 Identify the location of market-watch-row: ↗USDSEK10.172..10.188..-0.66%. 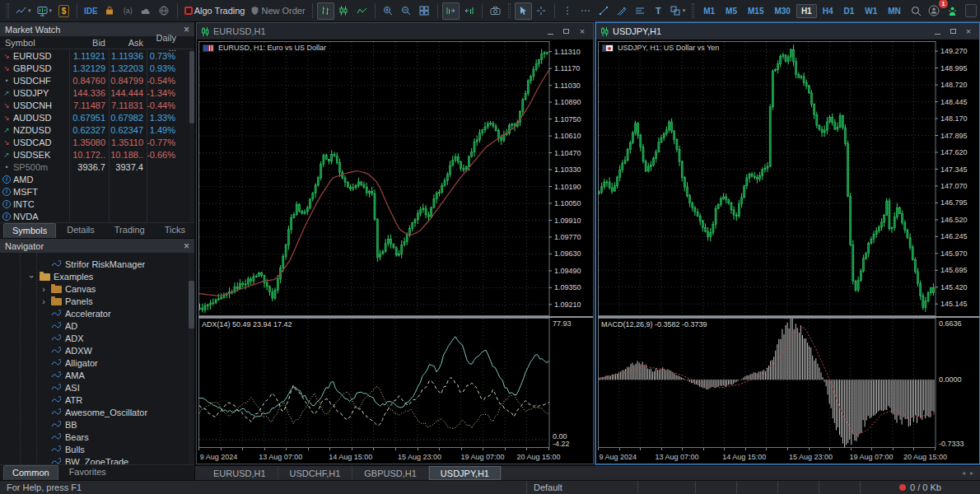
(97, 155).